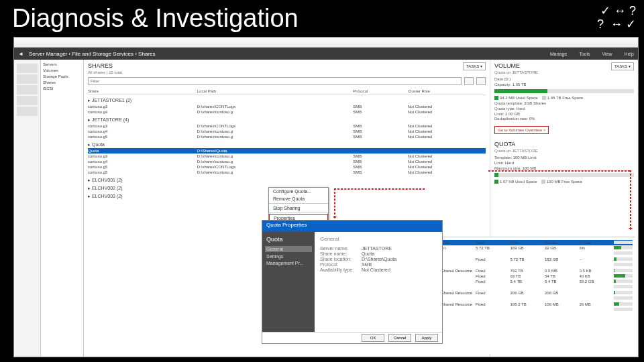 The height and width of the screenshot is (362, 644). I want to click on nav-general: General, so click(288, 249).